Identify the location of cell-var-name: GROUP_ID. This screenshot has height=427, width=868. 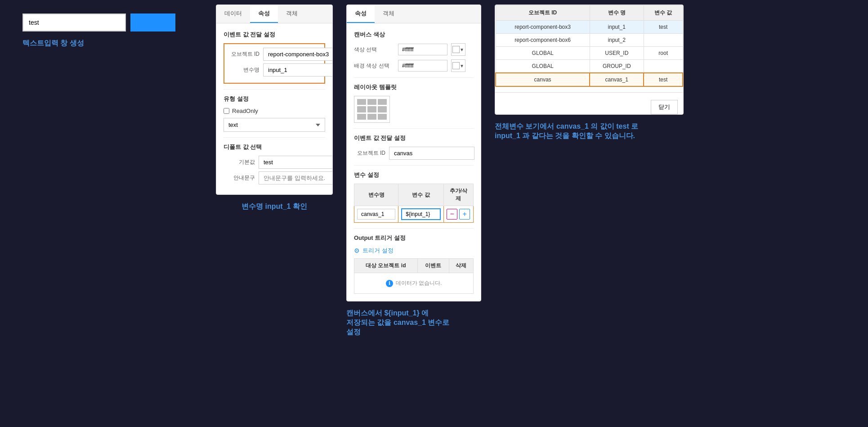
(617, 67).